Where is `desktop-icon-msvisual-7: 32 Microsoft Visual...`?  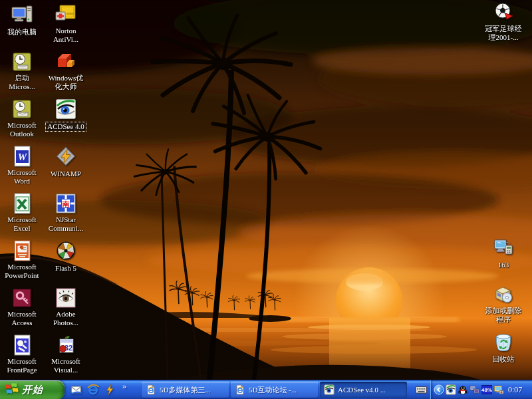 desktop-icon-msvisual-7: 32 Microsoft Visual... is located at coordinates (66, 355).